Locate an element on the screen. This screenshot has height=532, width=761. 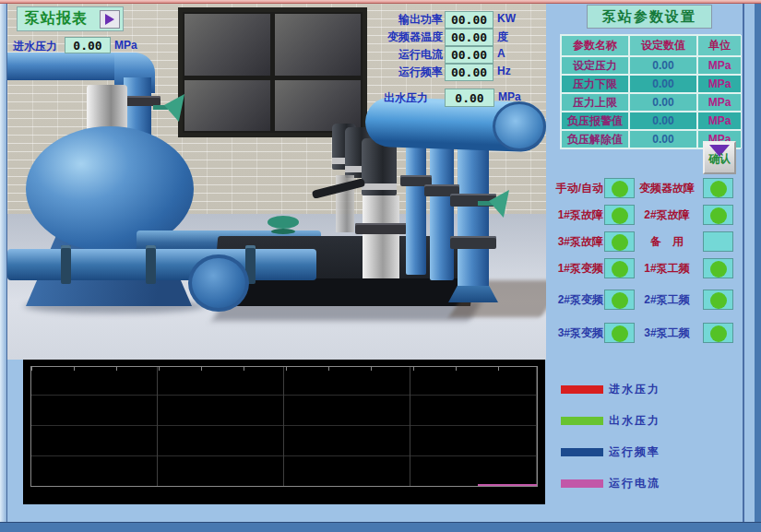
pump1-vfd-label: 1#泵变频 is located at coordinates (576, 269).